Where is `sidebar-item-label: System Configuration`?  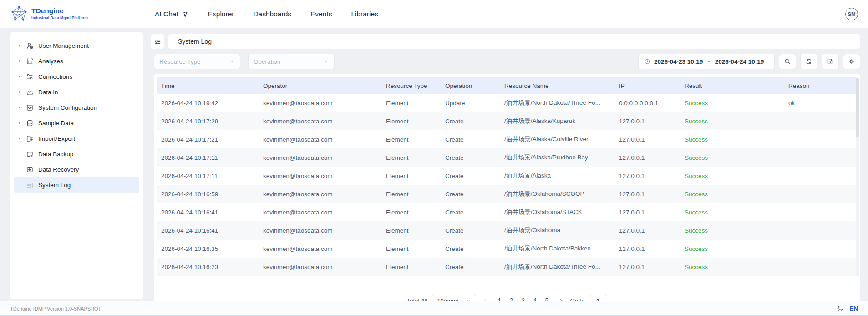
sidebar-item-label: System Configuration is located at coordinates (67, 107).